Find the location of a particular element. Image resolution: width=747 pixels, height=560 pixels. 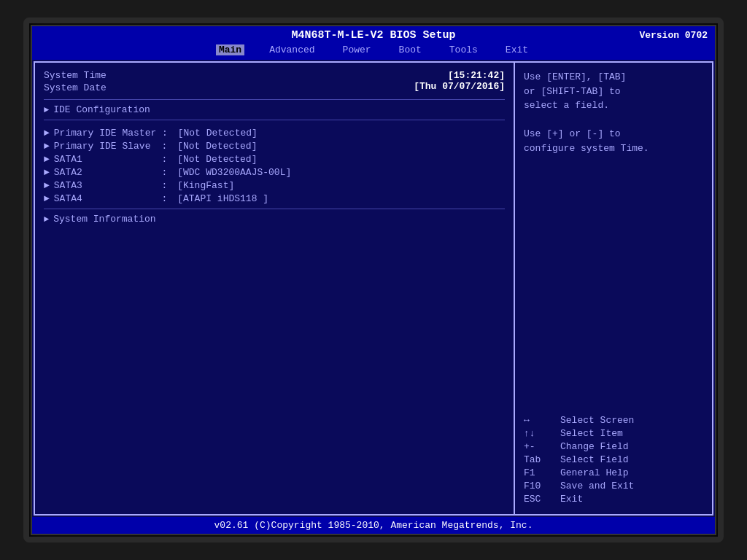

colon-1: : is located at coordinates (165, 133).